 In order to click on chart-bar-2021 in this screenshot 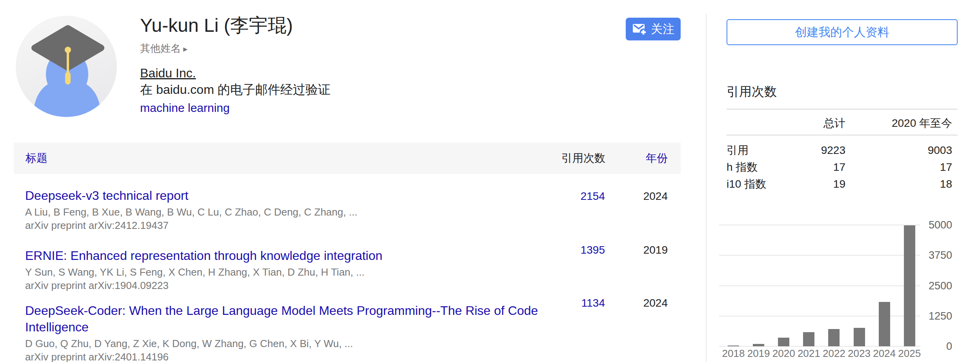, I will do `click(809, 339)`.